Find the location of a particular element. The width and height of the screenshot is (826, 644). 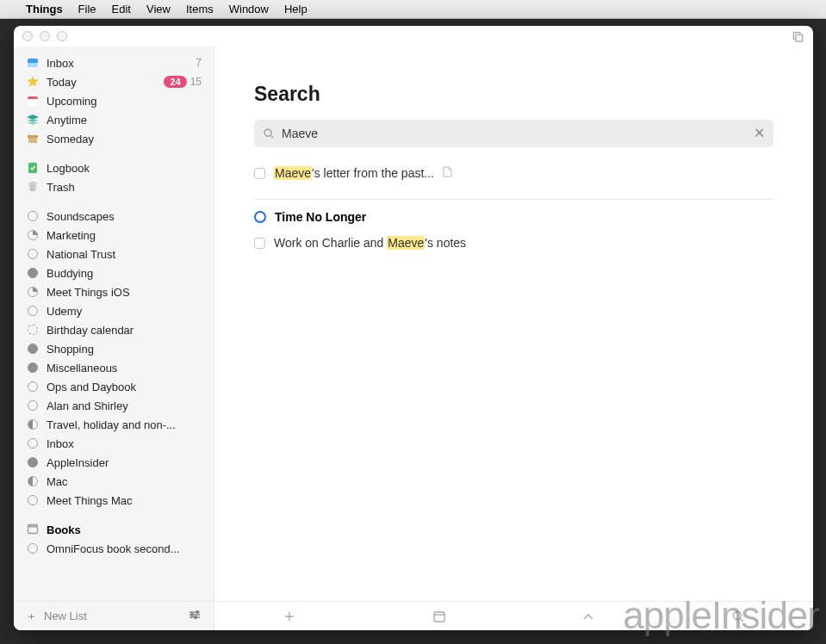

sidebar-item-project: OmniFocus book second... is located at coordinates (114, 548).